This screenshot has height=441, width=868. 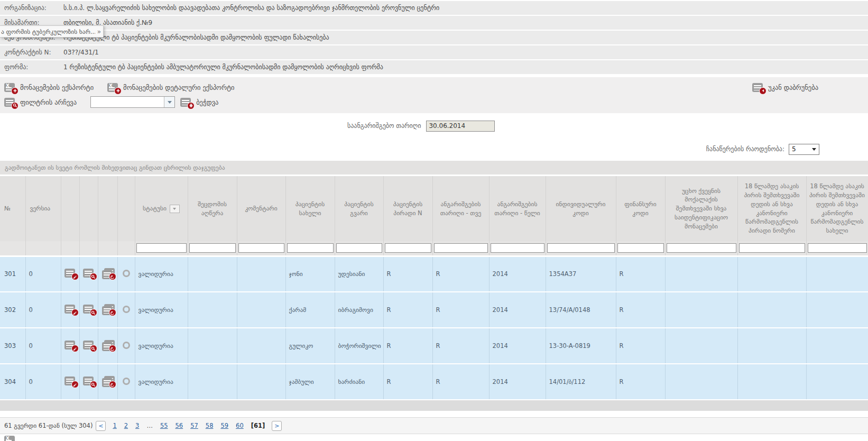 What do you see at coordinates (126, 426) in the screenshot?
I see `page-link: 2` at bounding box center [126, 426].